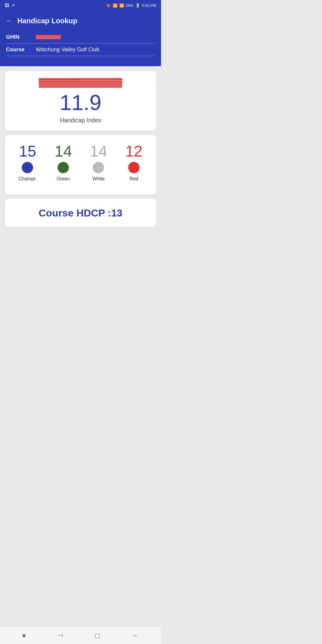 The height and width of the screenshot is (644, 322). What do you see at coordinates (28, 151) in the screenshot?
I see `tee-number-champion: 15` at bounding box center [28, 151].